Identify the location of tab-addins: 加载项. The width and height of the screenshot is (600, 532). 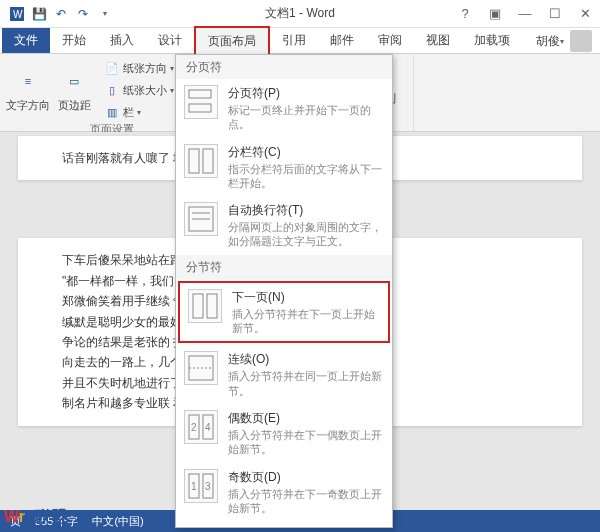
(492, 40).